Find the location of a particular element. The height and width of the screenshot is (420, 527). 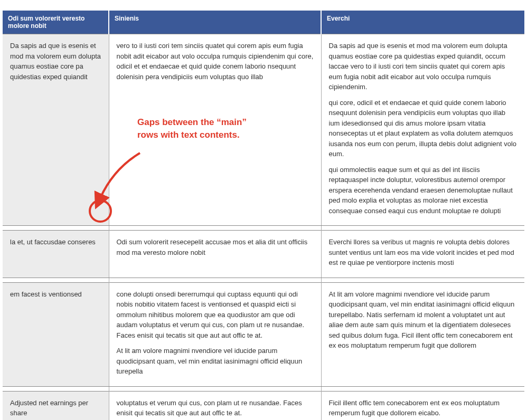

cell-paragraph: Da sapis ad que is esenis et mod ma volo… is located at coordinates (424, 66).